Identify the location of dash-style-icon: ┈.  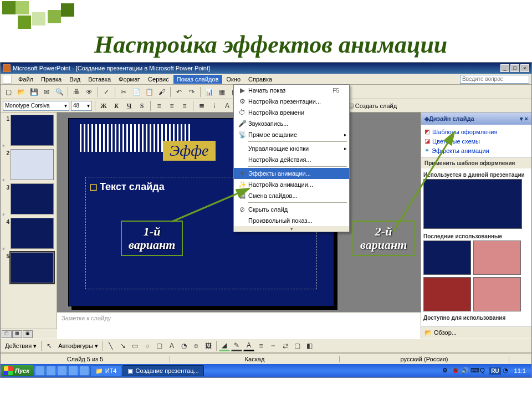
(273, 346).